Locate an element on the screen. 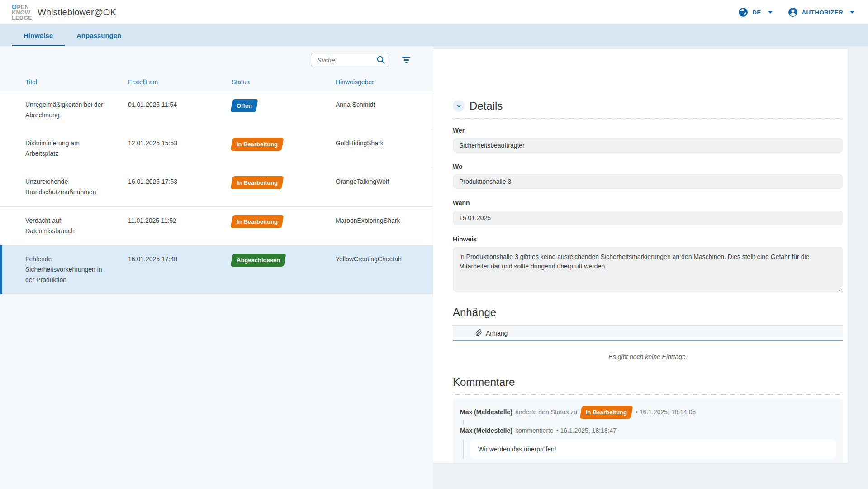  table-row: Unzureichende Brandschutzmaßnahmen 16.01… is located at coordinates (216, 187).